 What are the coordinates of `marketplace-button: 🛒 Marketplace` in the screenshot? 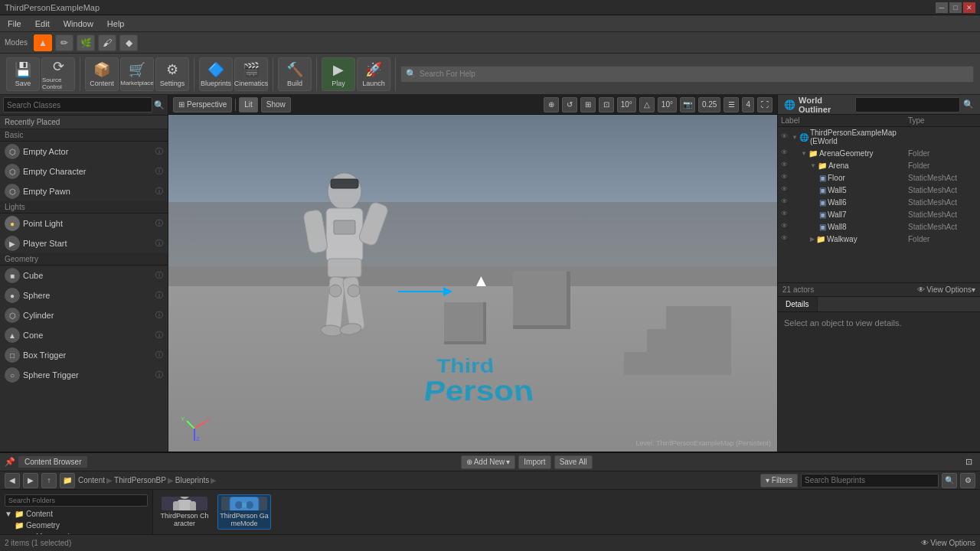 It's located at (137, 74).